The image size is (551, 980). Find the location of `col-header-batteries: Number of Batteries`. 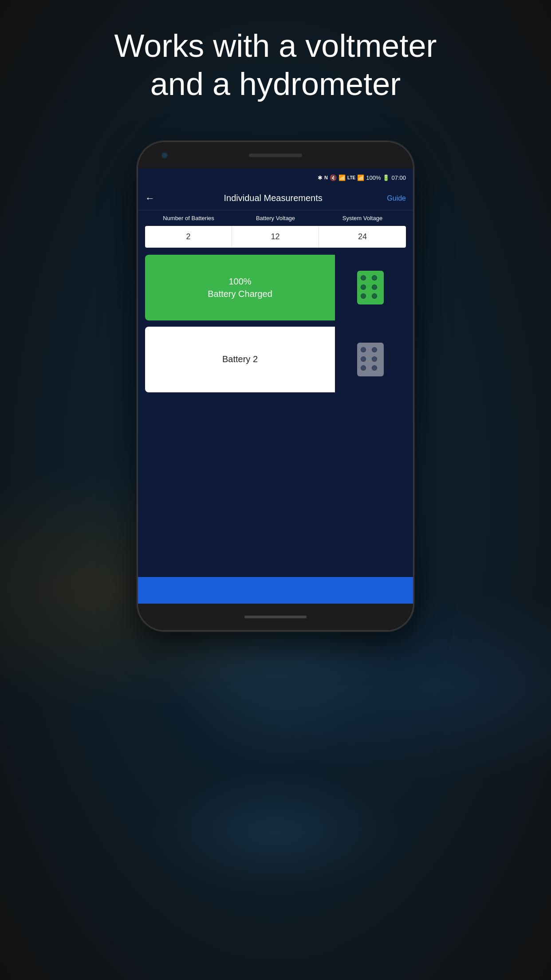

col-header-batteries: Number of Batteries is located at coordinates (189, 218).